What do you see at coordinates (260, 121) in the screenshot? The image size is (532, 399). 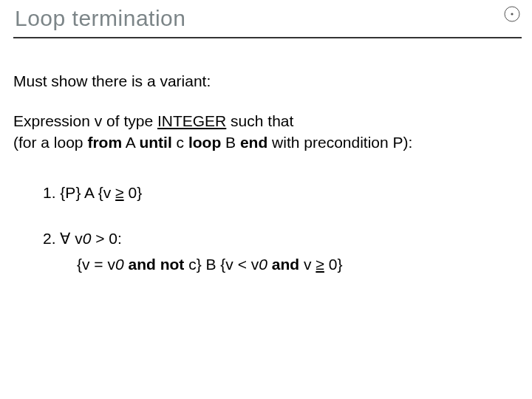 I see `text: such that` at bounding box center [260, 121].